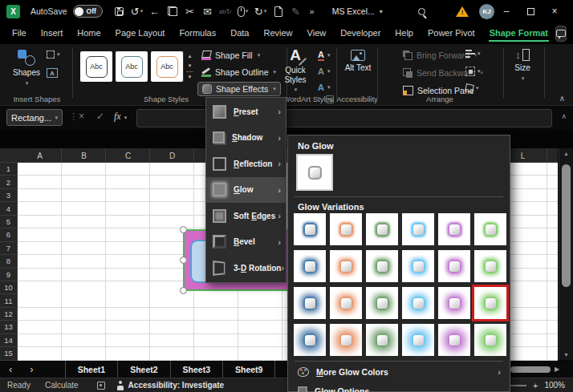 The height and width of the screenshot is (392, 573). What do you see at coordinates (472, 88) in the screenshot?
I see `rotate-objects-button: ▾` at bounding box center [472, 88].